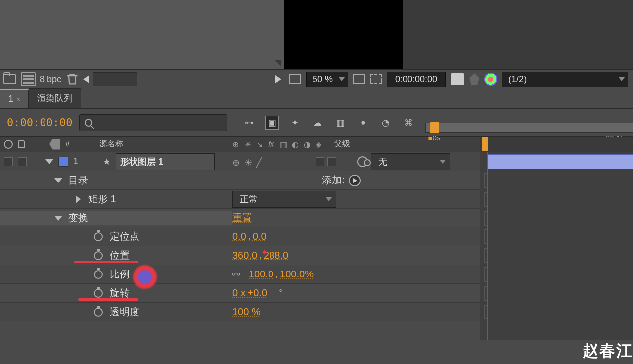 Image resolution: width=633 pixels, height=364 pixels. I want to click on composition-preview, so click(344, 35).